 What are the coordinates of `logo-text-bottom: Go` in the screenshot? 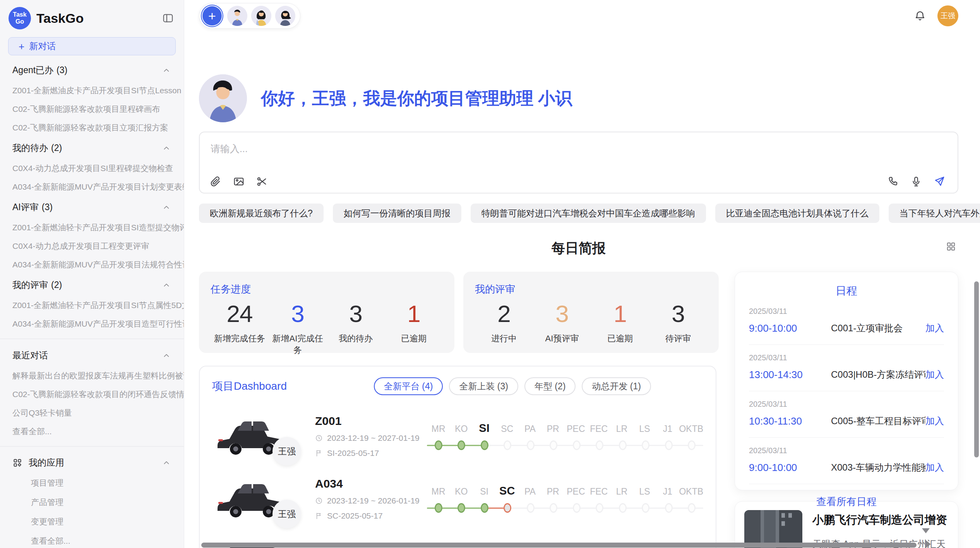 It's located at (20, 22).